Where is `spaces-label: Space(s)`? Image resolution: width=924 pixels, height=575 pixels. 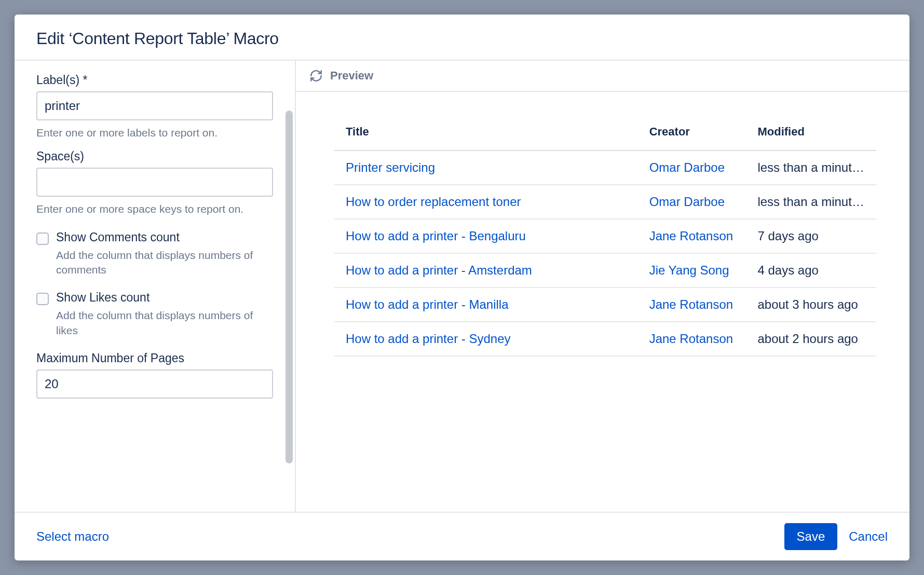 spaces-label: Space(s) is located at coordinates (155, 157).